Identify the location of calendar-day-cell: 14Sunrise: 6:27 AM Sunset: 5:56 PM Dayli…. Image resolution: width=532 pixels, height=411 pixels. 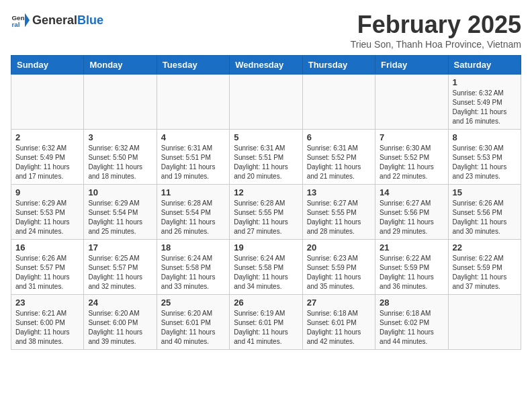
(412, 212).